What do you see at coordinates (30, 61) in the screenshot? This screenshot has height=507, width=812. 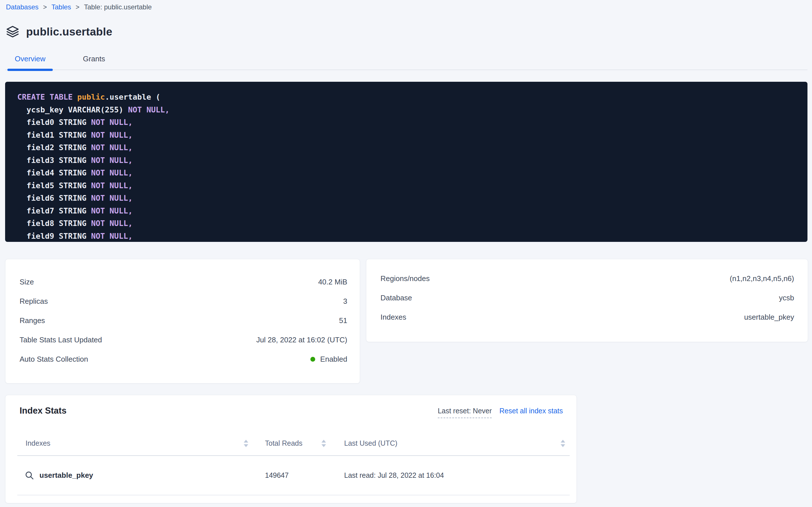 I see `tab-overview: Overview` at bounding box center [30, 61].